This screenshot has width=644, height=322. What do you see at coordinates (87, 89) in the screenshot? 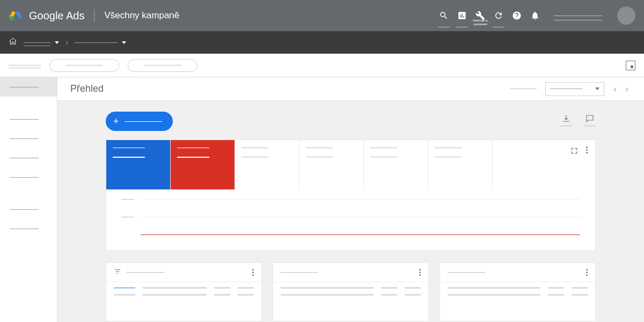
I see `content-title: Přehled` at bounding box center [87, 89].